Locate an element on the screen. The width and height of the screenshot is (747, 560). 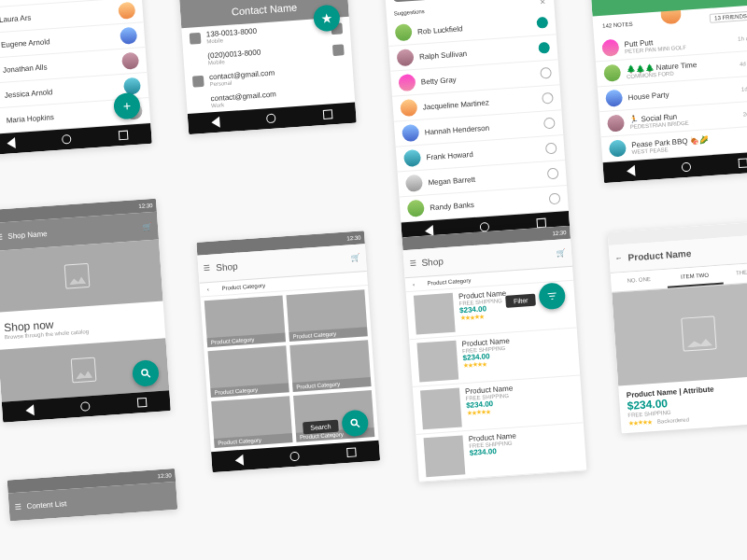
screen-contacts: Matthew Russell Matías Duarte ALaura Ars… is located at coordinates (77, 77).